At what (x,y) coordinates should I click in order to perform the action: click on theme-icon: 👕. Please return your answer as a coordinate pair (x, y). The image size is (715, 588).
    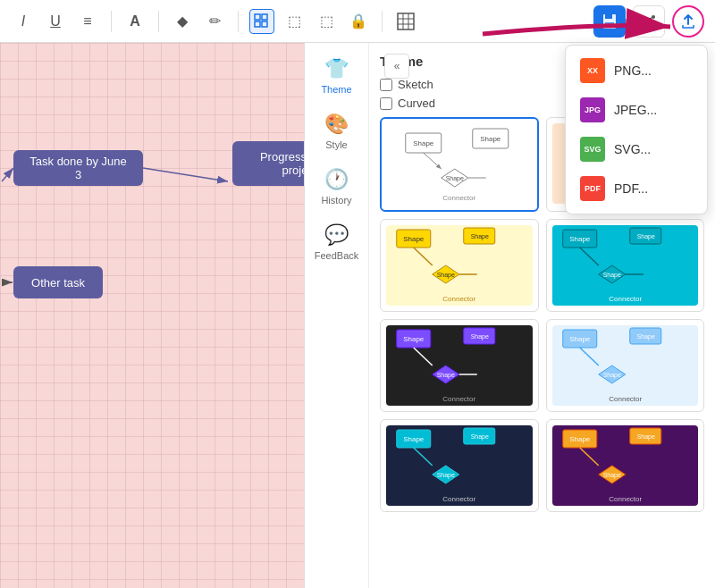
    Looking at the image, I should click on (336, 69).